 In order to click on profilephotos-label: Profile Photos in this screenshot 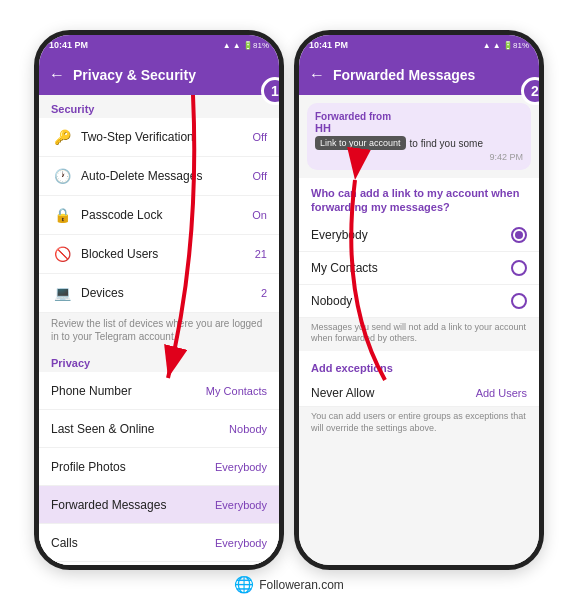, I will do `click(133, 467)`.